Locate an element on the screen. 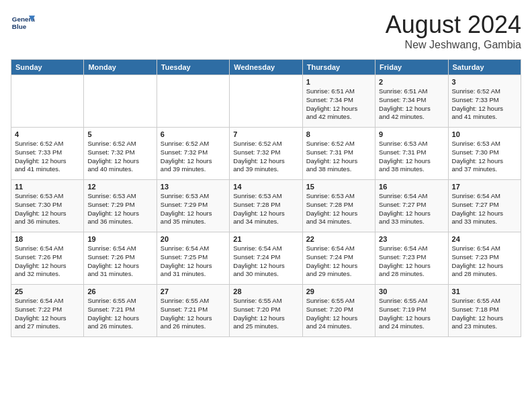 The image size is (532, 411). header-day-wednesday: Wednesday is located at coordinates (266, 67).